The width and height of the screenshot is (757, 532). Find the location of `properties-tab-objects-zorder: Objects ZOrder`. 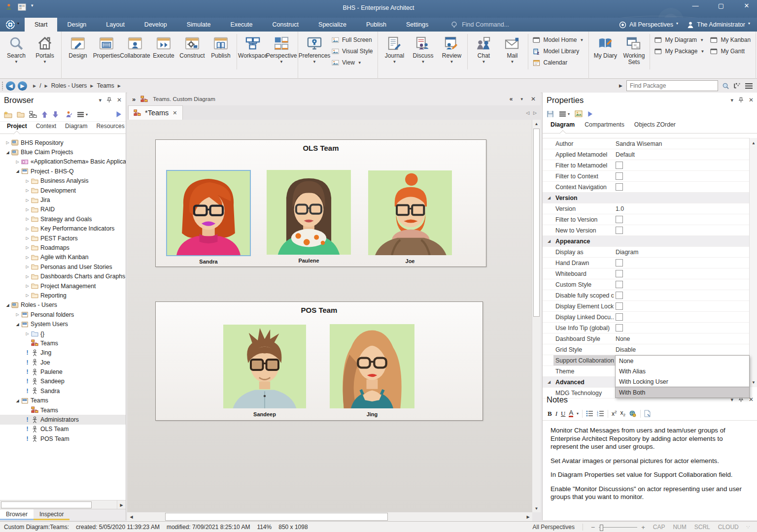

properties-tab-objects-zorder: Objects ZOrder is located at coordinates (655, 127).